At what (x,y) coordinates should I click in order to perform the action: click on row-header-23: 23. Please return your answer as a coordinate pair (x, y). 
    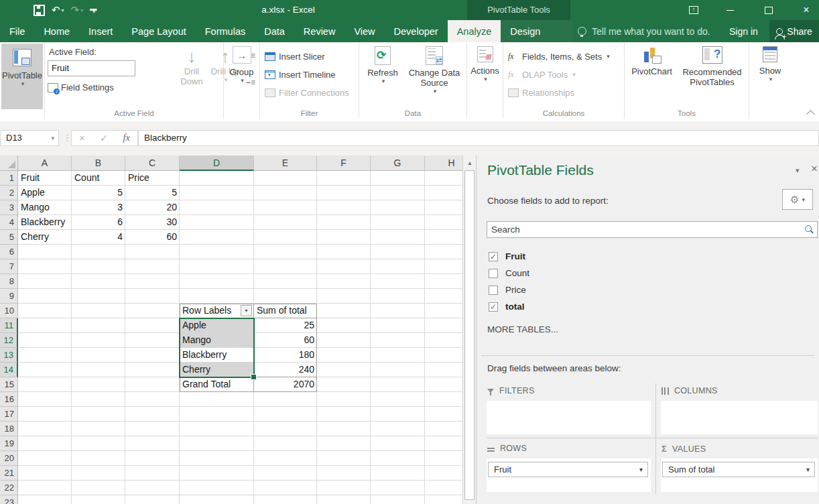
    Looking at the image, I should click on (9, 500).